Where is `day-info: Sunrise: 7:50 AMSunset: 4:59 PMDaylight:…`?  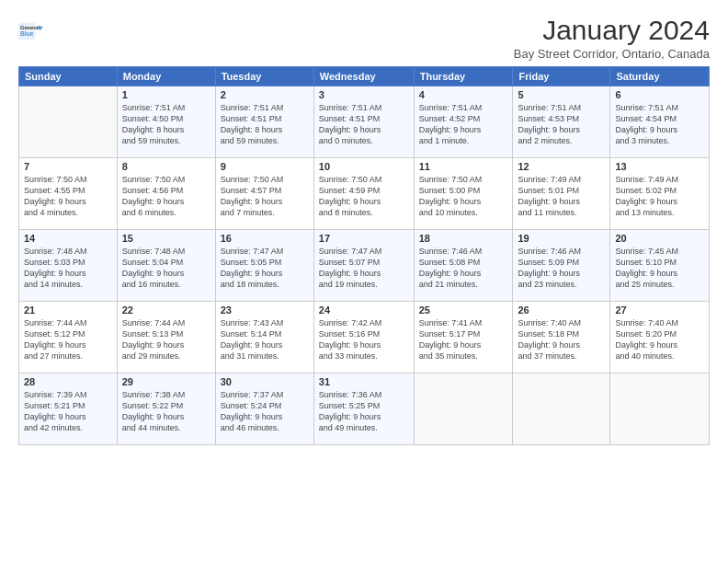
day-info: Sunrise: 7:50 AMSunset: 4:59 PMDaylight:… is located at coordinates (364, 197).